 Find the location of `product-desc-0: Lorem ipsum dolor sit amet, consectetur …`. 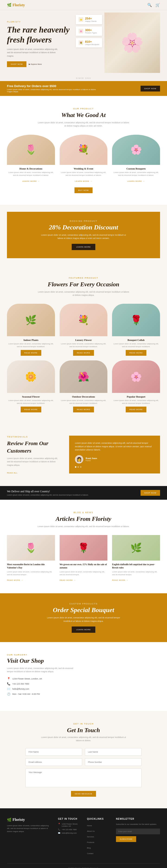

product-desc-0: Lorem ipsum dolor sit amet, consectetur … is located at coordinates (31, 174).